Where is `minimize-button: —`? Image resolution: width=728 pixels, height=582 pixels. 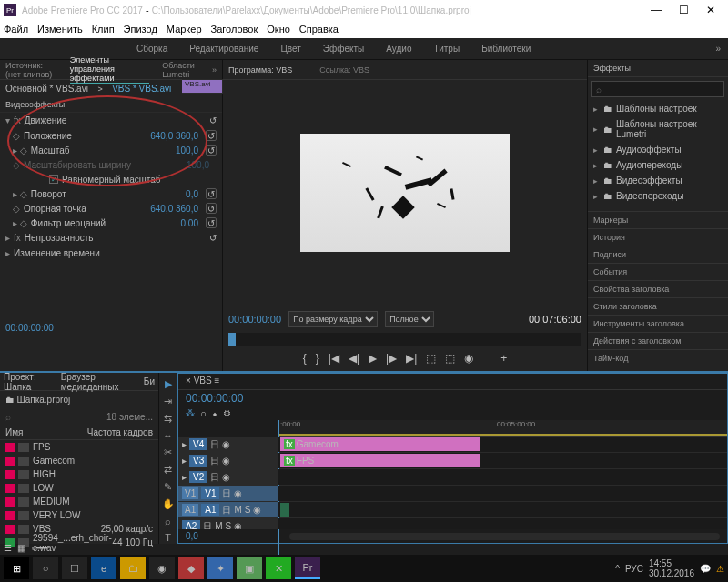
minimize-button: — is located at coordinates (656, 10).